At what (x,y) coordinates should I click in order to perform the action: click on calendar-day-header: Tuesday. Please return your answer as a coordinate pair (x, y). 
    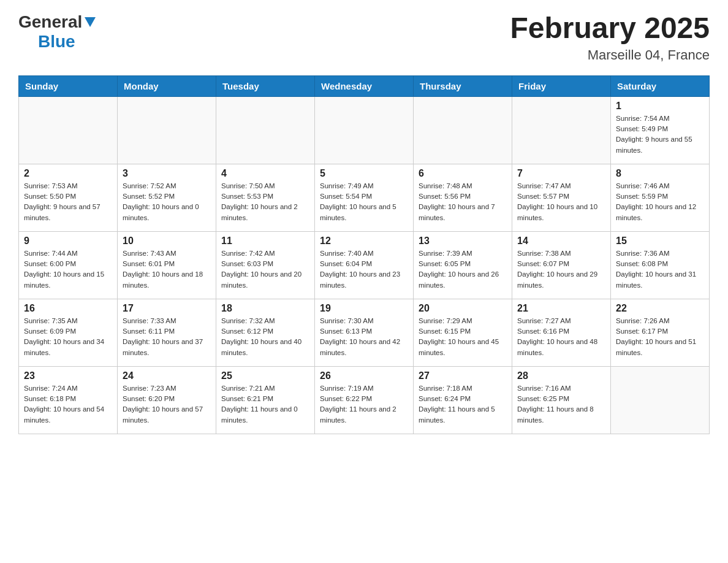
    Looking at the image, I should click on (266, 86).